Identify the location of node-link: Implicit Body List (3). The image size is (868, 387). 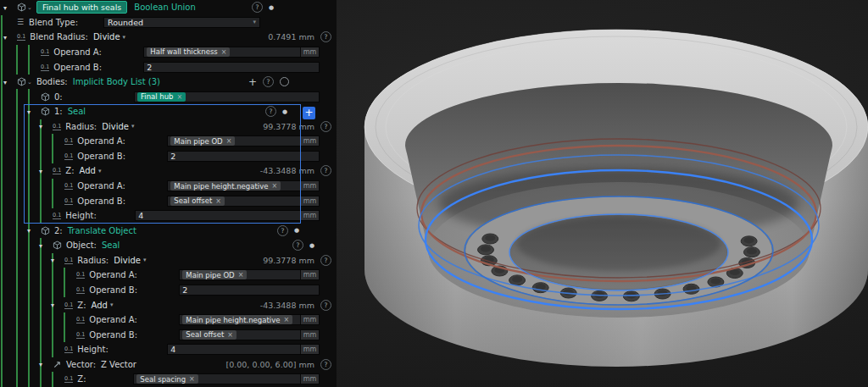
(117, 81).